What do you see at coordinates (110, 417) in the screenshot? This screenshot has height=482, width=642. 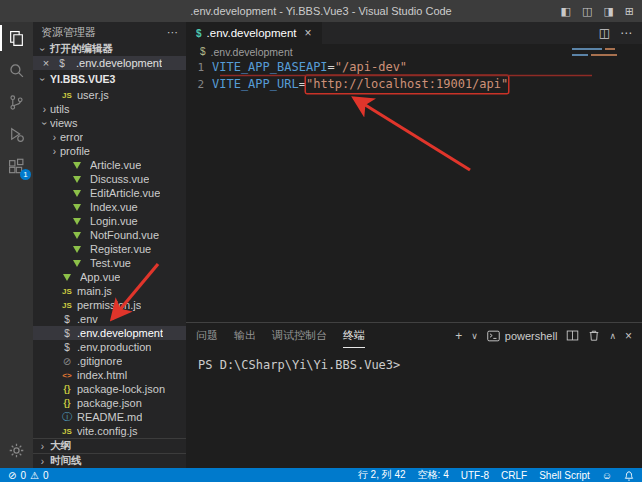 I see `tree-item-README.md: ›ⓘREADME.md` at bounding box center [110, 417].